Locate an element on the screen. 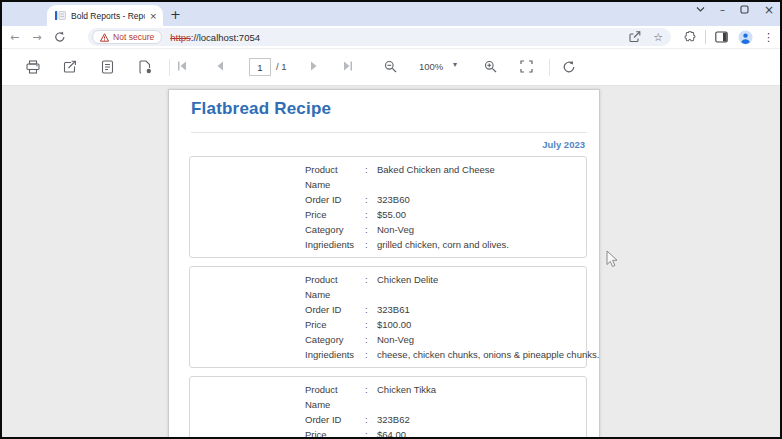  product-card: Product Name:Chicken Delite Order ID:323… is located at coordinates (388, 317).